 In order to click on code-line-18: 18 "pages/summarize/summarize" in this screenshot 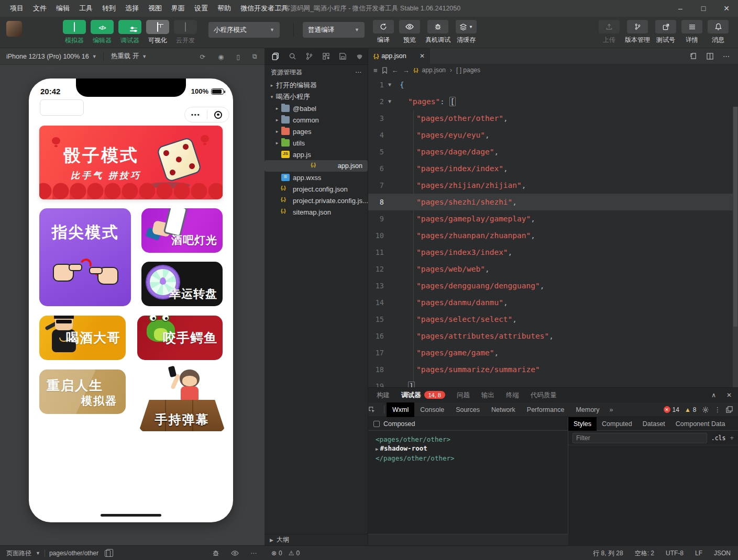, I will do `click(553, 369)`.